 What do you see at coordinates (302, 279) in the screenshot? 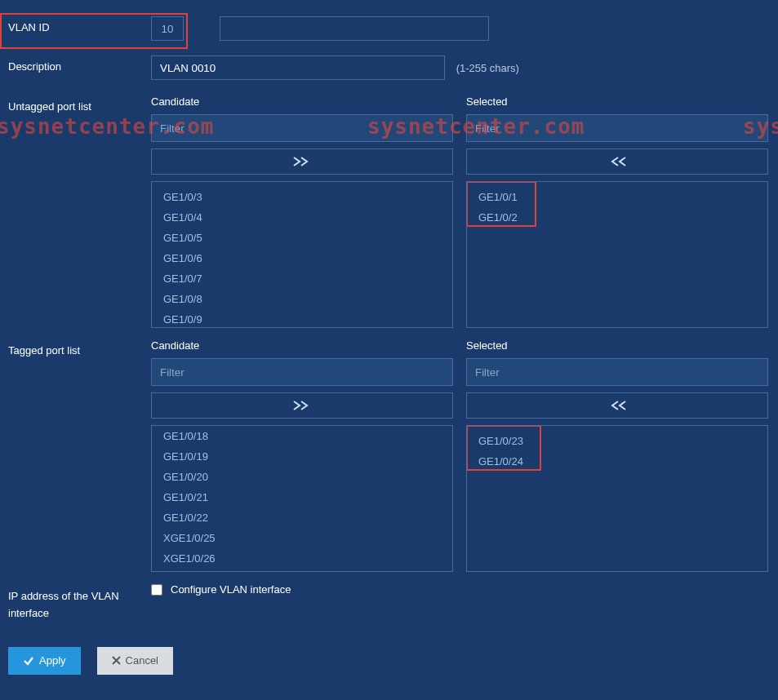
I see `list-item: GE1/0/7` at bounding box center [302, 279].